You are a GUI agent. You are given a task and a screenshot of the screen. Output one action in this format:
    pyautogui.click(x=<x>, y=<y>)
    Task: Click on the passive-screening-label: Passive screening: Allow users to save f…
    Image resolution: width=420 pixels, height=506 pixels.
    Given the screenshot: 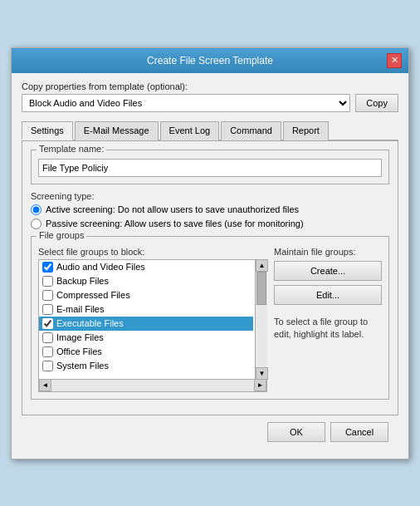 What is the action you would take?
    pyautogui.click(x=174, y=224)
    